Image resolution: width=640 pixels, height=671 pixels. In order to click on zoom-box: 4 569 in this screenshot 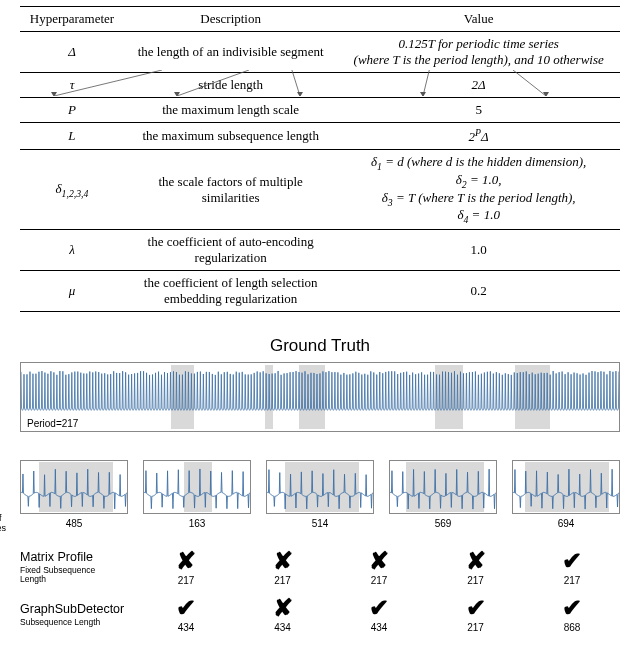, I will do `click(443, 494)`.